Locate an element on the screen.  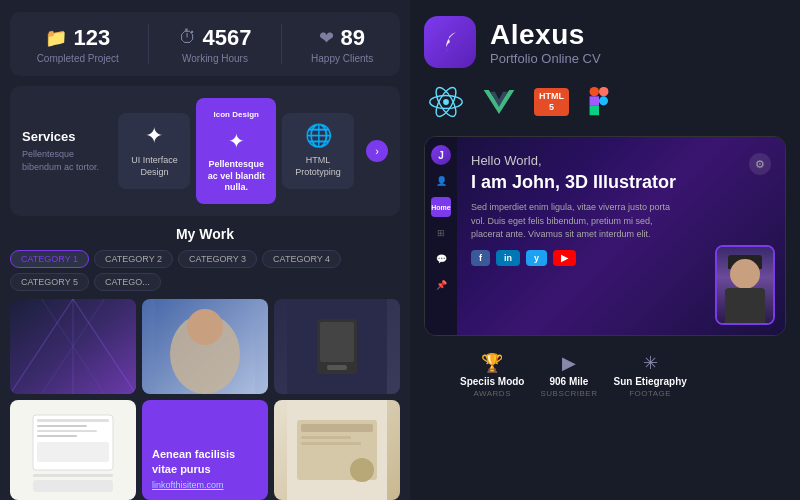
bottom-stat-subscriber: ▶ 906 Mile SUBSCRIBER is located at coordinates (568, 375).